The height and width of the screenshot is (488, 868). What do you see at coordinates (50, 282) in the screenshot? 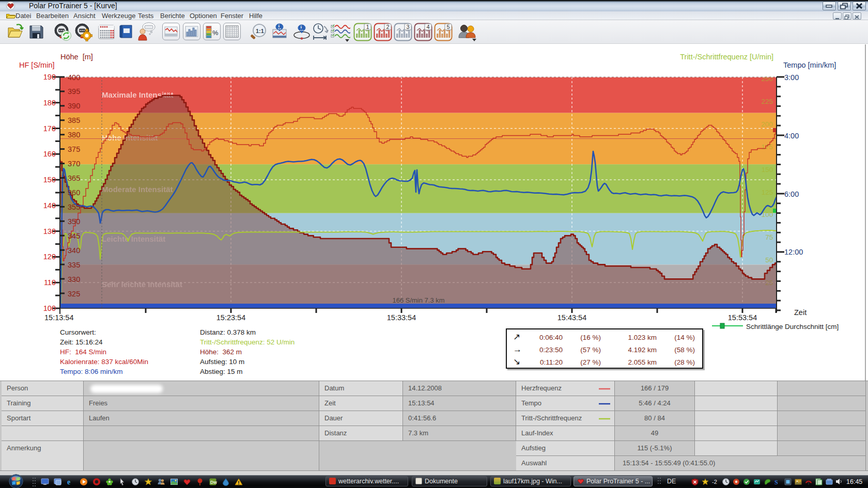
I see `svg-text: 110` at bounding box center [50, 282].